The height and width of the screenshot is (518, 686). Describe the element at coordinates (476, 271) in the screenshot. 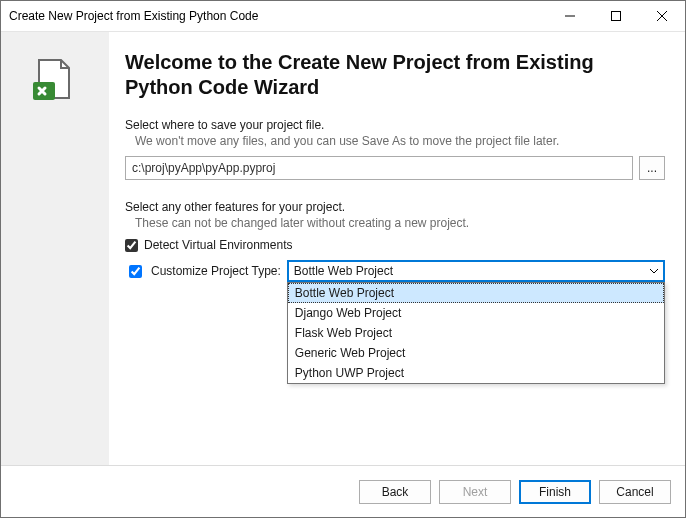

I see `project-type-combo: Bottle Web Project` at that location.